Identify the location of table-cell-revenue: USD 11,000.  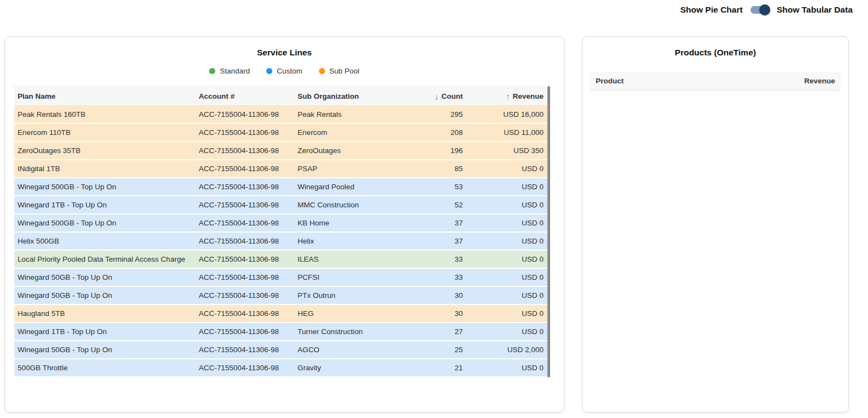
(505, 133).